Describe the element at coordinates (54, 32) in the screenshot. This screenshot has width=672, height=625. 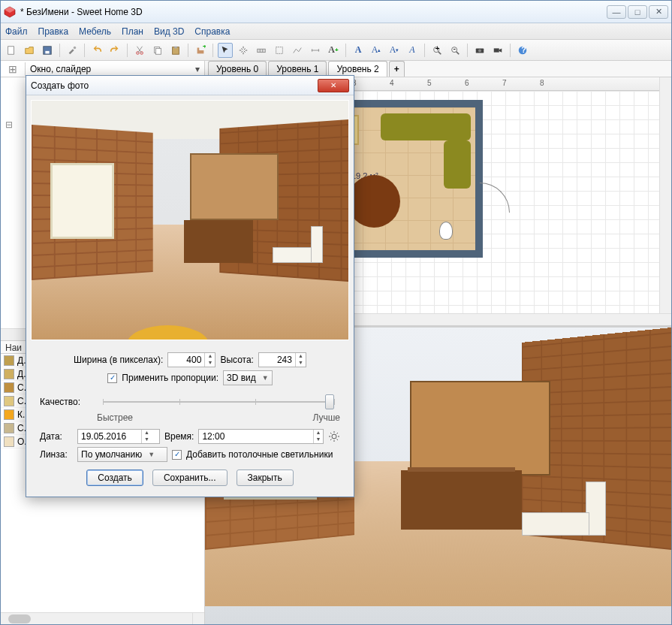
I see `menu-edit: Правка` at that location.